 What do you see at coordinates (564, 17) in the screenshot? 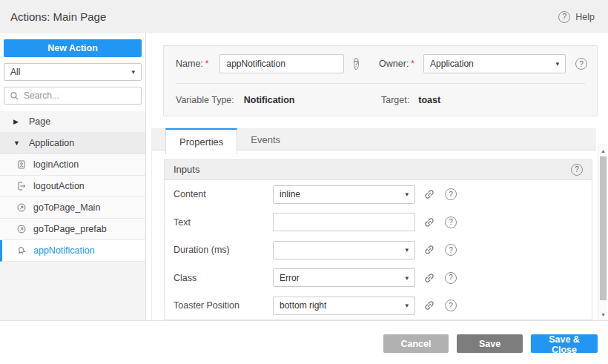
I see `help-icon: ?` at bounding box center [564, 17].